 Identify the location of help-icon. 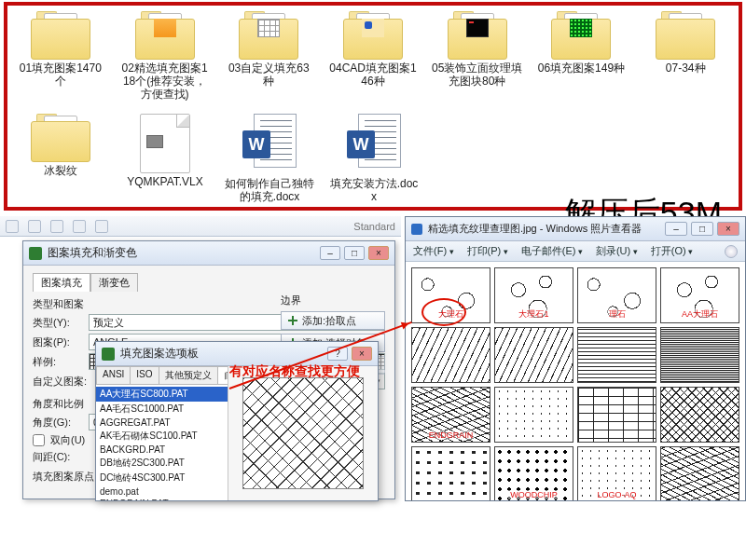
(731, 252).